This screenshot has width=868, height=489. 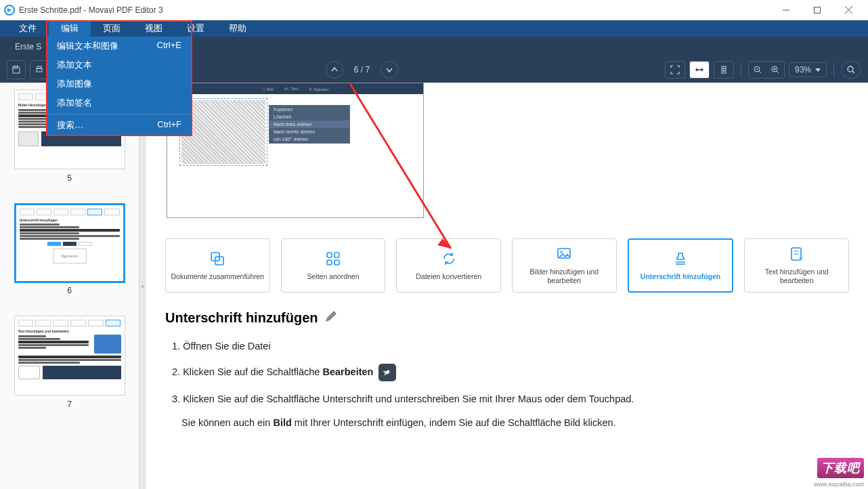 I want to click on step-2: Klicken Sie auf die Schaltfläche Bearbei…, so click(x=511, y=373).